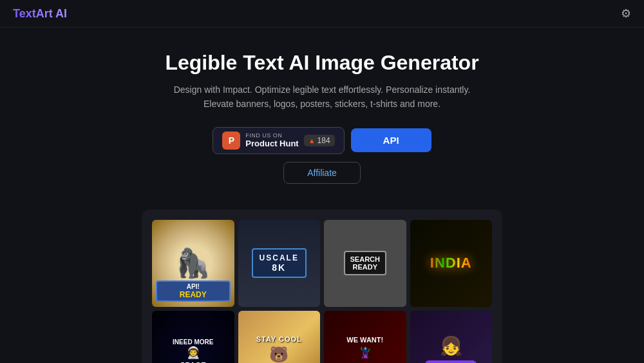 This screenshot has height=363, width=644. I want to click on gallery-image-8: 👧 VOTE NOW, so click(451, 337).